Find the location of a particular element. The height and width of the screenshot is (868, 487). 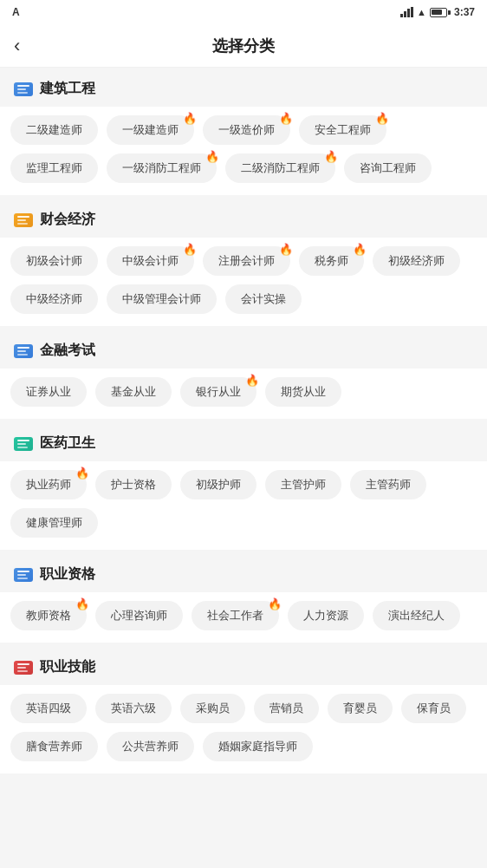

tag-skills-6: 膳食营养师 is located at coordinates (54, 747).